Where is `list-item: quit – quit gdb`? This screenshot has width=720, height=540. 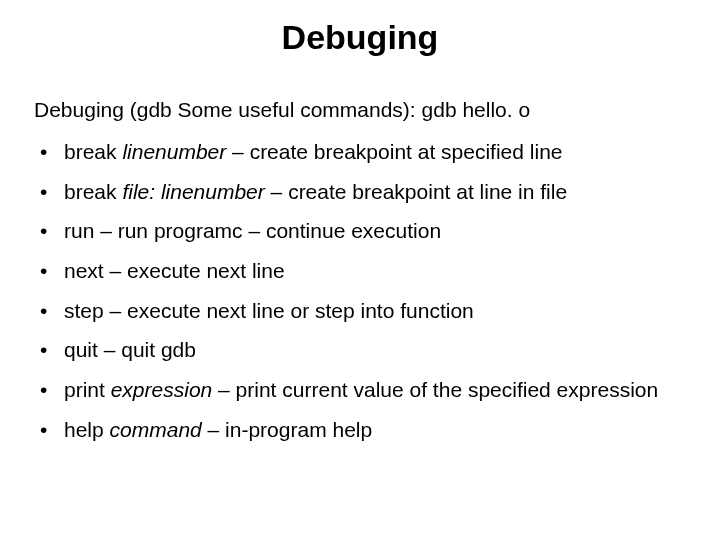 list-item: quit – quit gdb is located at coordinates (360, 350).